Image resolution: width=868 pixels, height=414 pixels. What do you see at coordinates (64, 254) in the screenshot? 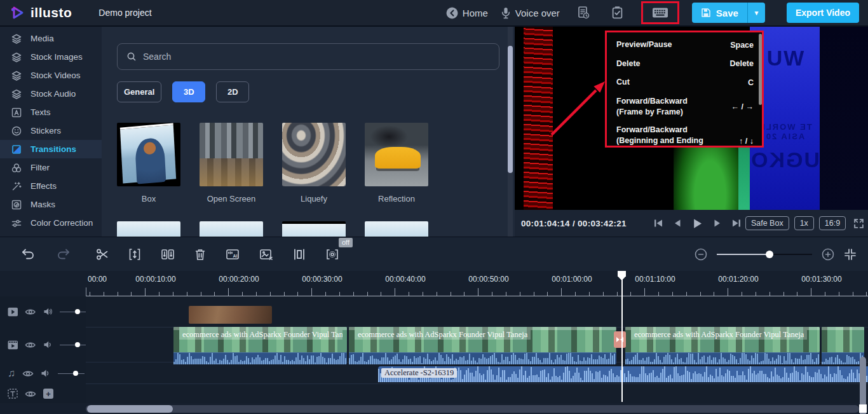
I see `redo-button` at bounding box center [64, 254].